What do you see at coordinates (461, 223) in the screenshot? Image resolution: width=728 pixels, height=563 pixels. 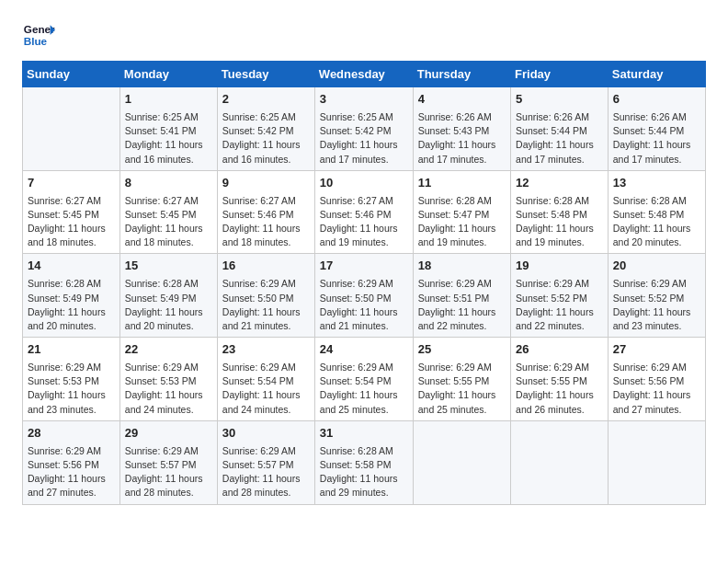 I see `cell-content: Sunrise: 6:28 AMSunset: 5:47 PMDaylight:…` at bounding box center [461, 223].